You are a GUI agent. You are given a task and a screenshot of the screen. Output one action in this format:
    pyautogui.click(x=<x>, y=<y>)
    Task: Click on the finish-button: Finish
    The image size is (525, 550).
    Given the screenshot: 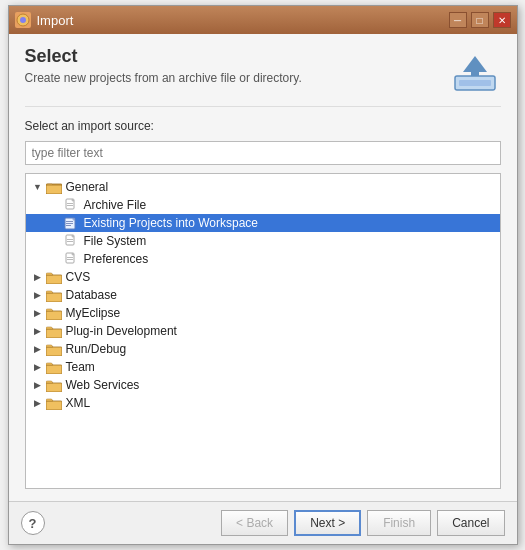 What is the action you would take?
    pyautogui.click(x=399, y=523)
    